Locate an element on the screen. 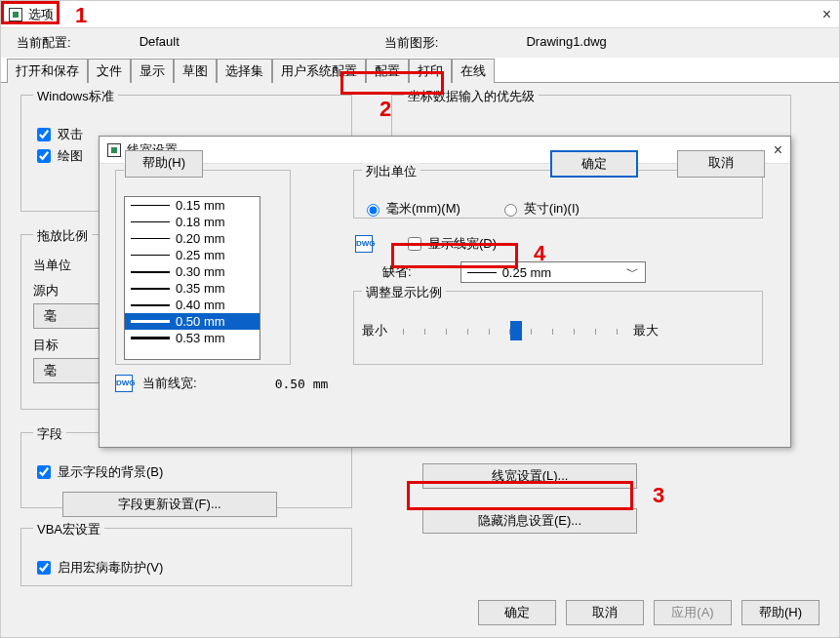  group-lw-hide: 线宽设置(L)... 隐藏消息设置(E)... is located at coordinates (591, 498).